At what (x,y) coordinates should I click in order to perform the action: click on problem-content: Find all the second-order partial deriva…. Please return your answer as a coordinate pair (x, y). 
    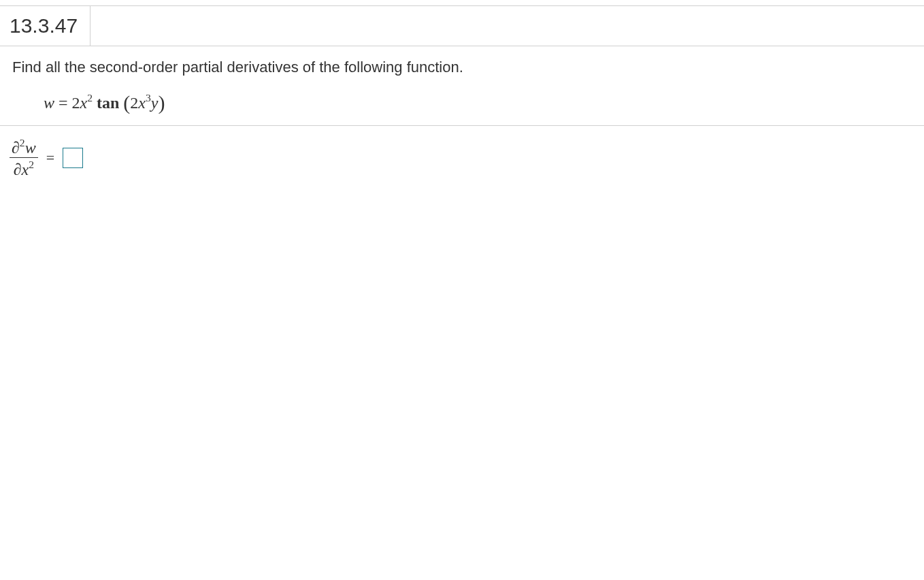
    Looking at the image, I should click on (462, 86).